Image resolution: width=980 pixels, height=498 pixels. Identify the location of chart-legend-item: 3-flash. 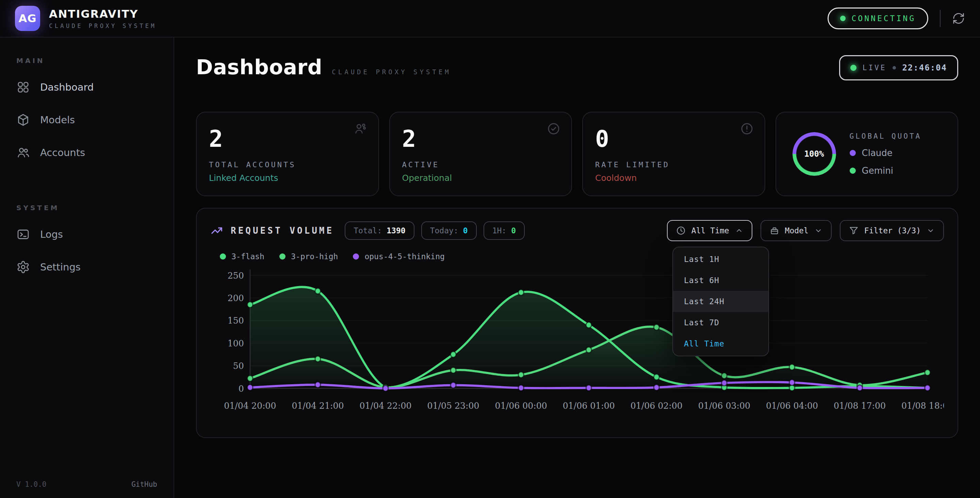
(242, 257).